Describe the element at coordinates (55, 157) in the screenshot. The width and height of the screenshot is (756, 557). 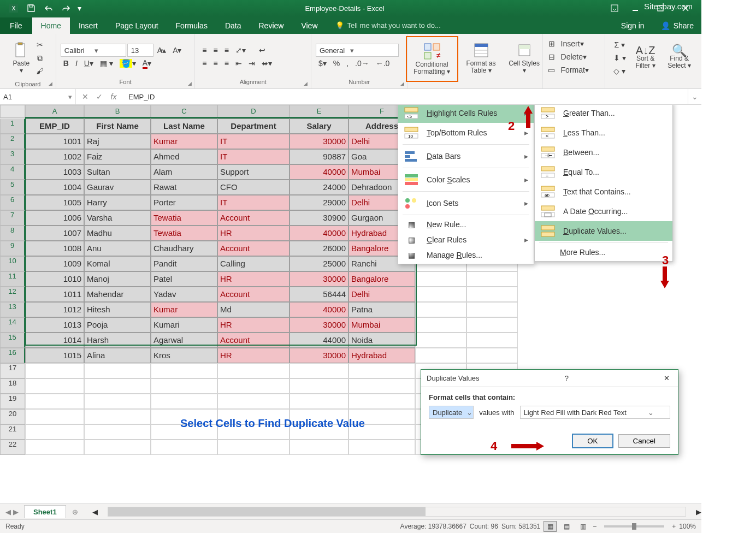
I see `cell: 1002` at that location.